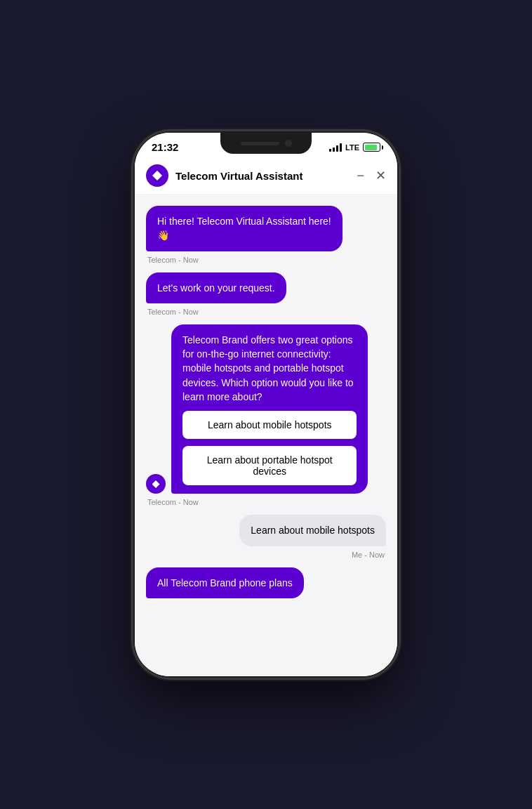 This screenshot has height=809, width=532. What do you see at coordinates (239, 176) in the screenshot?
I see `chat-title: Telecom Virtual Assistant` at bounding box center [239, 176].